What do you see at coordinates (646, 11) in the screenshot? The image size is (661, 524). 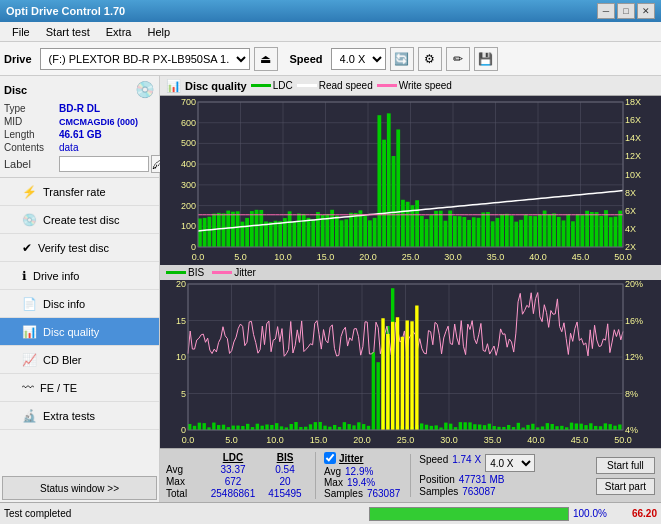 I see `close-button: ✕` at bounding box center [646, 11].